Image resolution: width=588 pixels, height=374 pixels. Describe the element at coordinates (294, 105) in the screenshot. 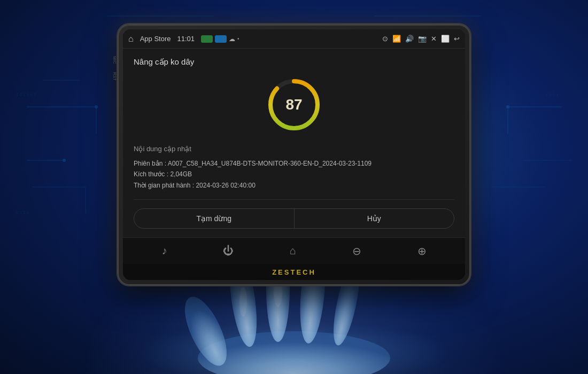

I see `progress-number: 87` at that location.